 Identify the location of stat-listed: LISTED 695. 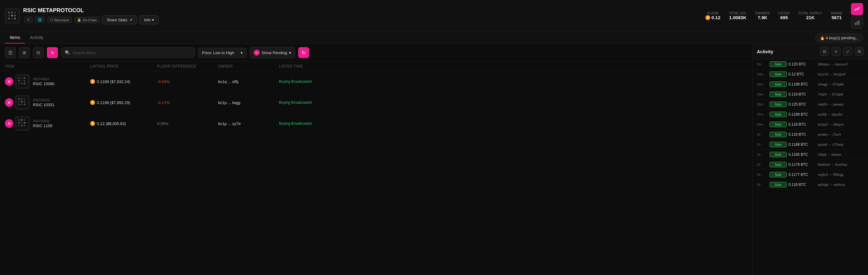
(784, 16).